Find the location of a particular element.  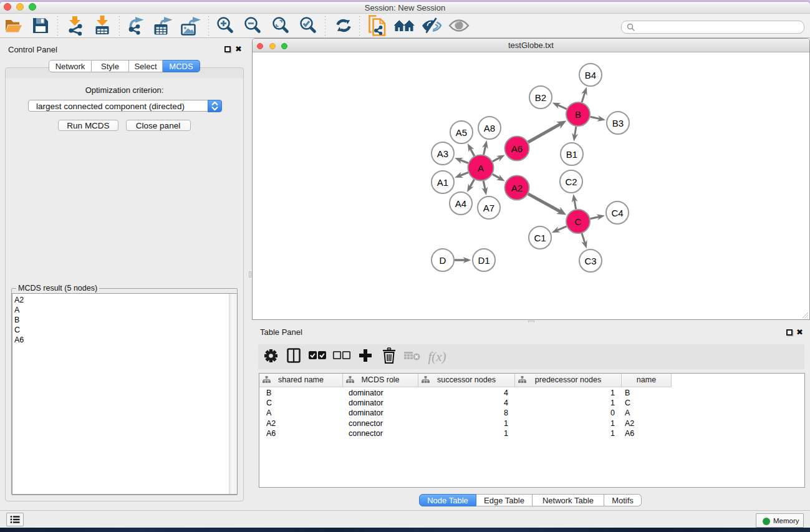

edge-B-B3 is located at coordinates (596, 118).